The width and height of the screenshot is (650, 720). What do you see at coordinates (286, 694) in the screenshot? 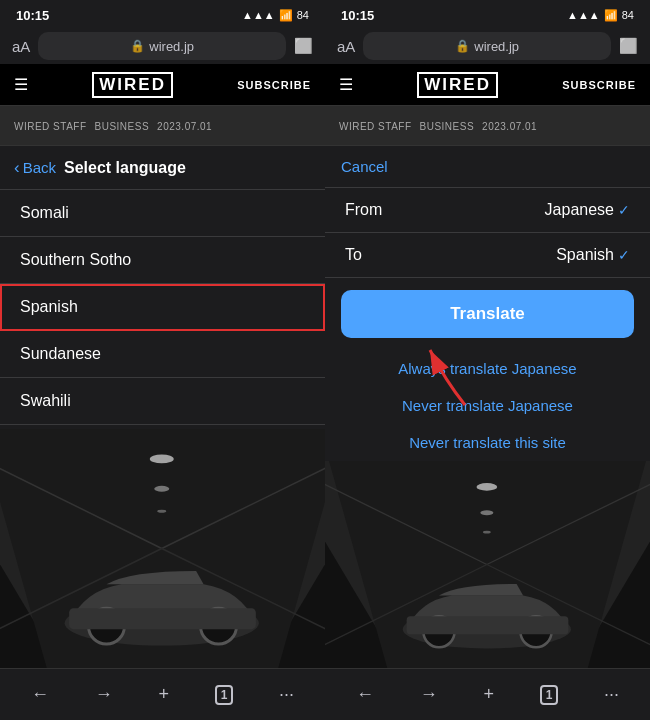
I see `nav-more-left: ···` at bounding box center [286, 694].